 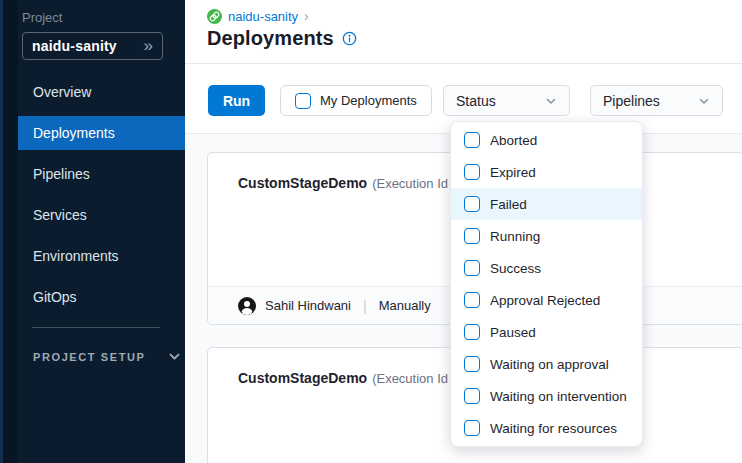 I want to click on project-selector-value: naidu-sanity, so click(x=74, y=46).